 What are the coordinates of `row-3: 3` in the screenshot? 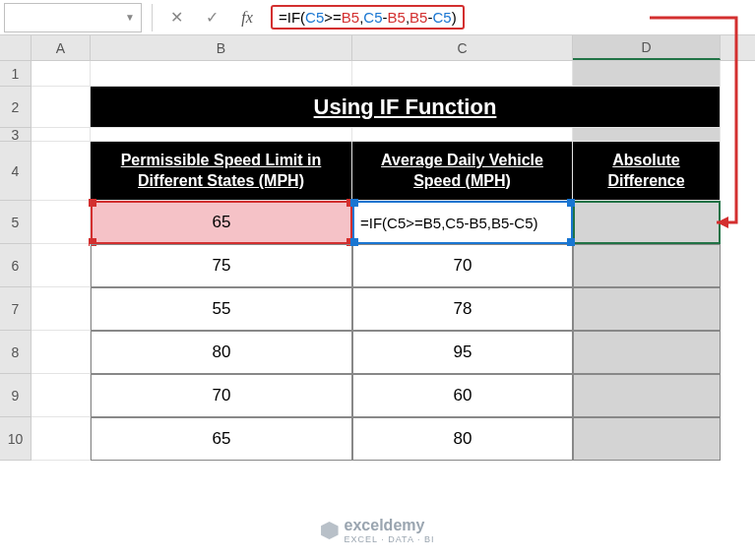 It's located at (378, 135).